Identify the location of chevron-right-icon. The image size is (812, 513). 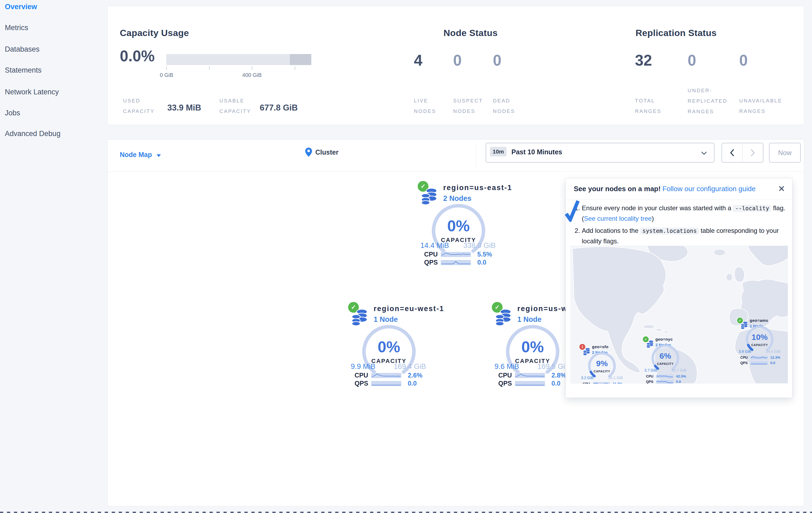
(753, 153).